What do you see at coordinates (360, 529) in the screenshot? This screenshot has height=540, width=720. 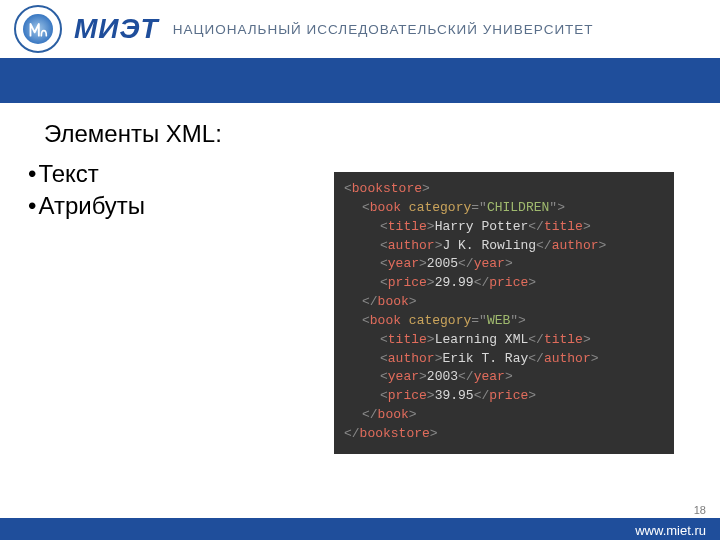 I see `footer-bar: www.miet.ru` at bounding box center [360, 529].